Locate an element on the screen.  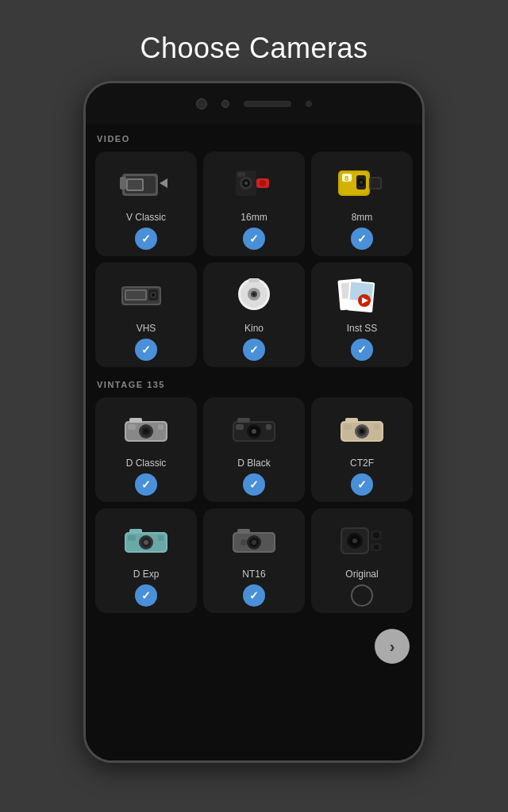
camera-name-original: Original is located at coordinates (362, 574).